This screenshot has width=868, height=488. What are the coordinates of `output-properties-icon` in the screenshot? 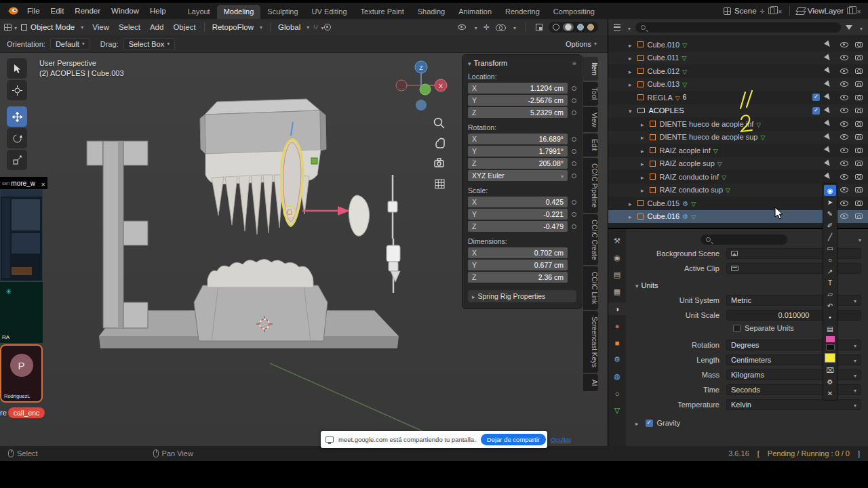 It's located at (617, 275).